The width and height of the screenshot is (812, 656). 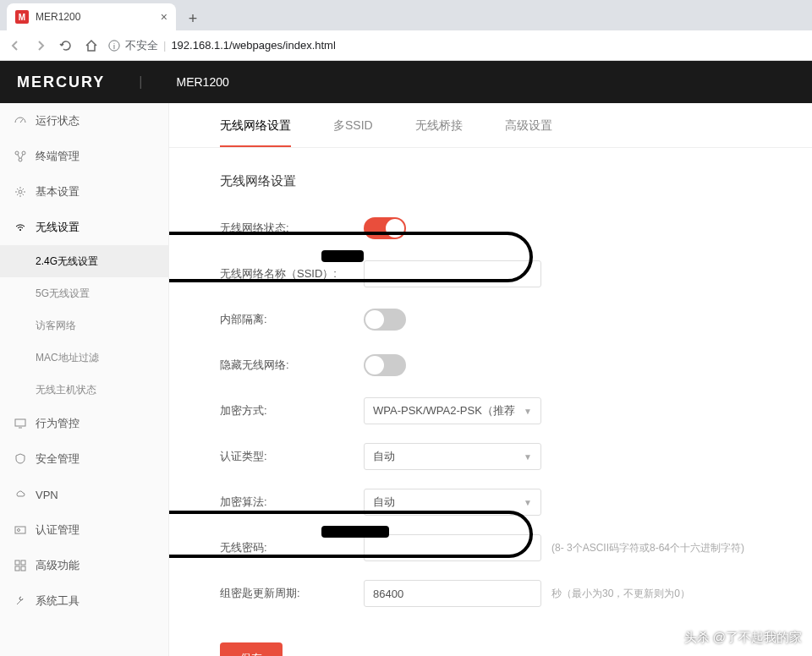 I want to click on sidebar-item-terminals: 终端管理, so click(x=85, y=156).